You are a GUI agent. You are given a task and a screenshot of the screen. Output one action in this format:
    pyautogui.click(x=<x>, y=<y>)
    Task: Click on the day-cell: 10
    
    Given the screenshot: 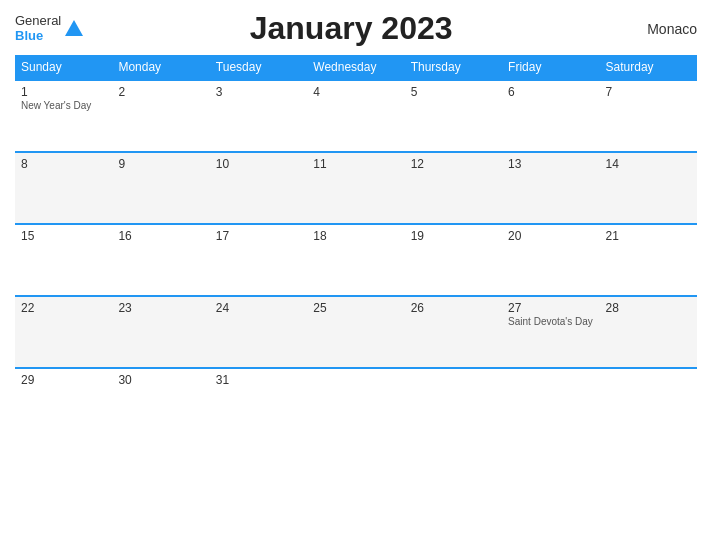 What is the action you would take?
    pyautogui.click(x=258, y=188)
    